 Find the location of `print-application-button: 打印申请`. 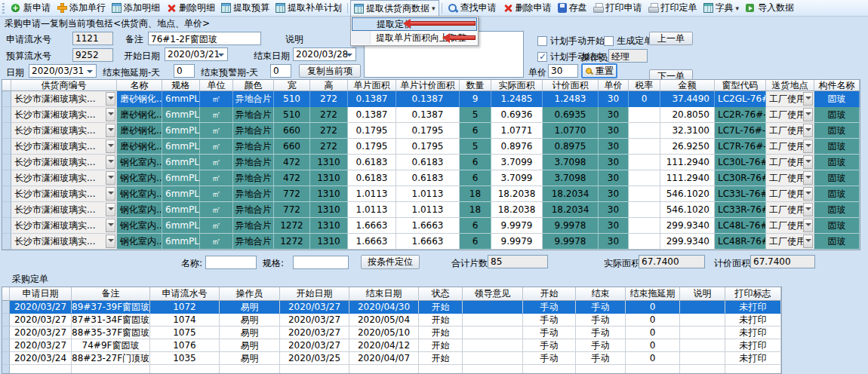

print-application-button: 打印申请 is located at coordinates (617, 8).